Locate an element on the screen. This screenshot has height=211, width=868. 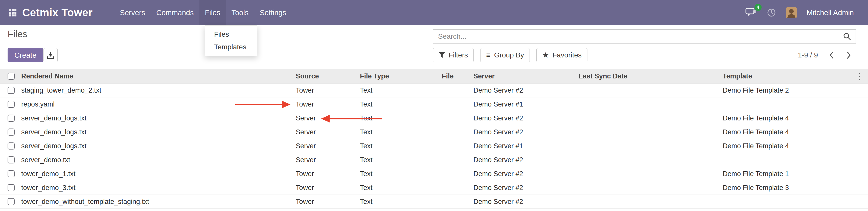
menu-item-commands: Commands is located at coordinates (175, 13).